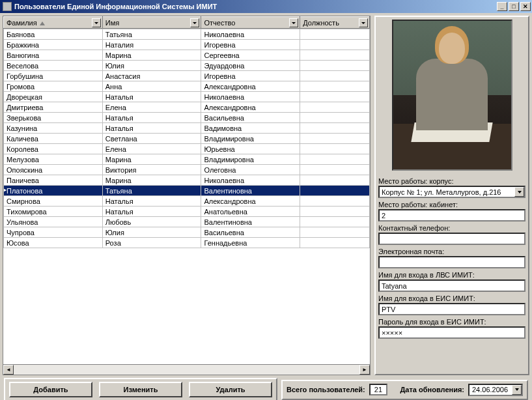  Describe the element at coordinates (251, 23) in the screenshot. I see `column-header: Отчество` at that location.